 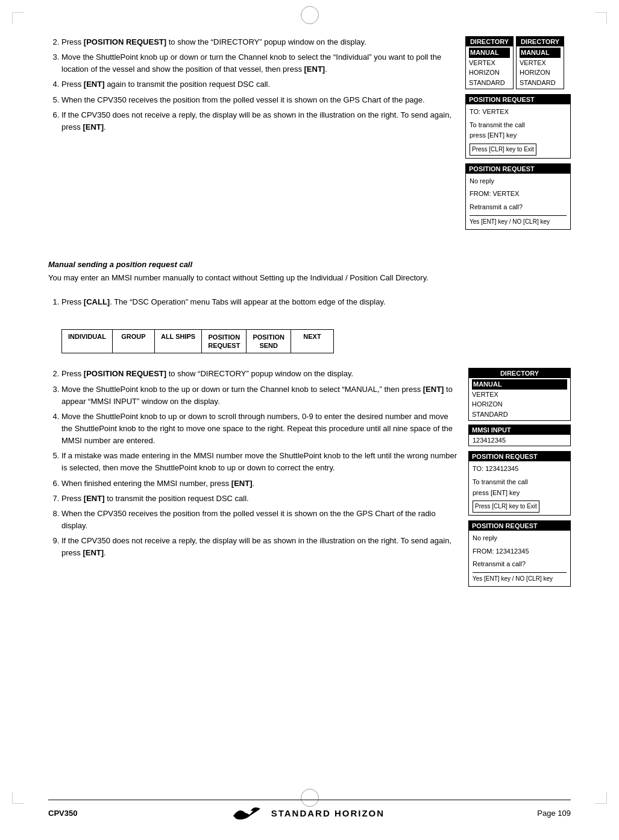 What do you see at coordinates (540, 83) in the screenshot?
I see `dir2-standard: STANDARD` at bounding box center [540, 83].